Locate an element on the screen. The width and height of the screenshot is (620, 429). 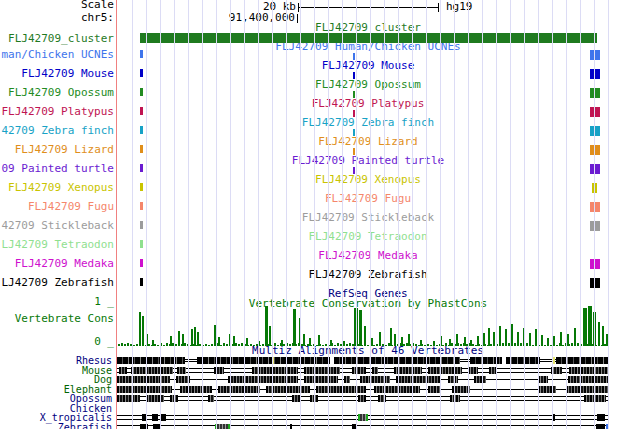
species-track-item-label: FLJ42709 Stickleback is located at coordinates (368, 218).